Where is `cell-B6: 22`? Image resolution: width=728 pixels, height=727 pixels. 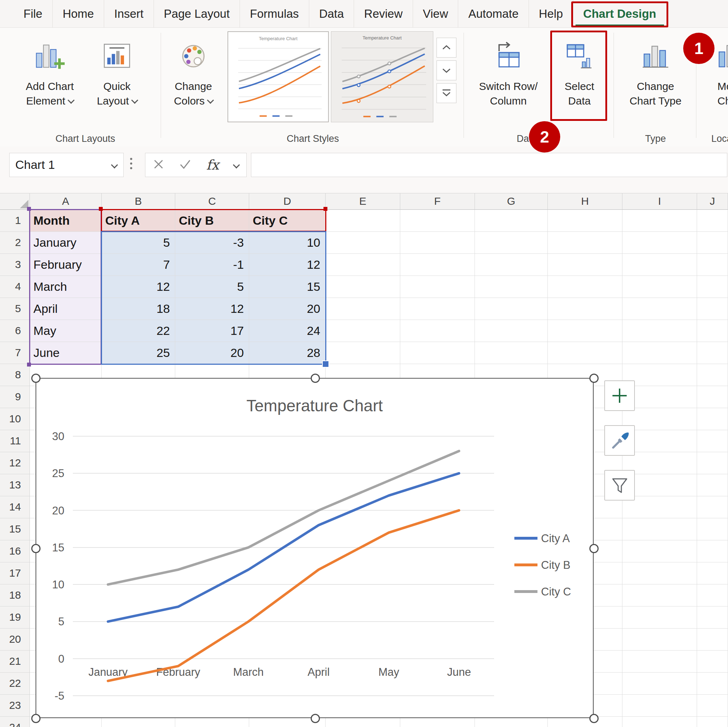 cell-B6: 22 is located at coordinates (139, 331).